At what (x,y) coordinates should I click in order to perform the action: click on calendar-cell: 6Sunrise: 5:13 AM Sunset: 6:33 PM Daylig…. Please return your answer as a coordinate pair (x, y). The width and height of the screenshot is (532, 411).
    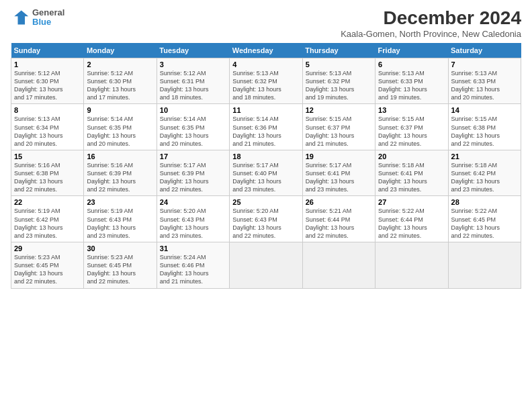
    Looking at the image, I should click on (412, 81).